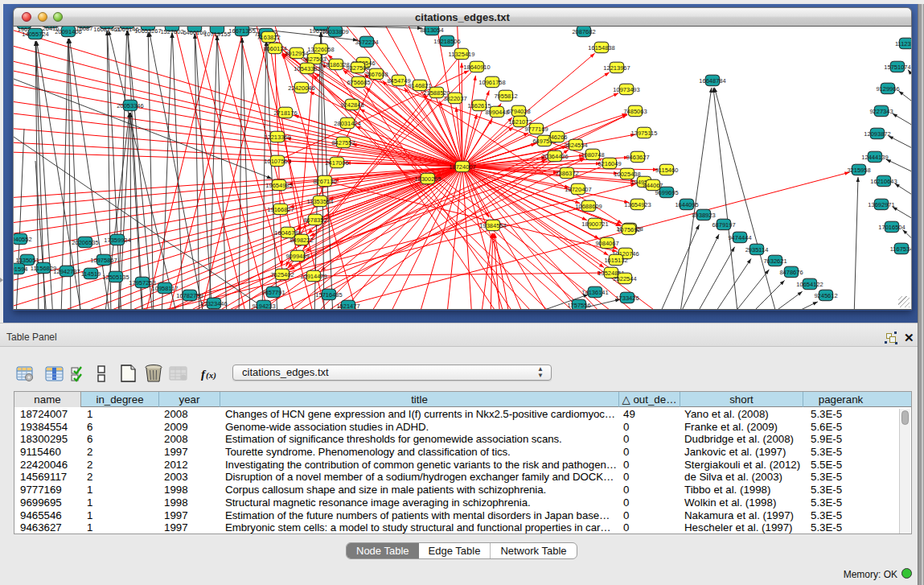  I want to click on svg-text: 9115460, so click(667, 171).